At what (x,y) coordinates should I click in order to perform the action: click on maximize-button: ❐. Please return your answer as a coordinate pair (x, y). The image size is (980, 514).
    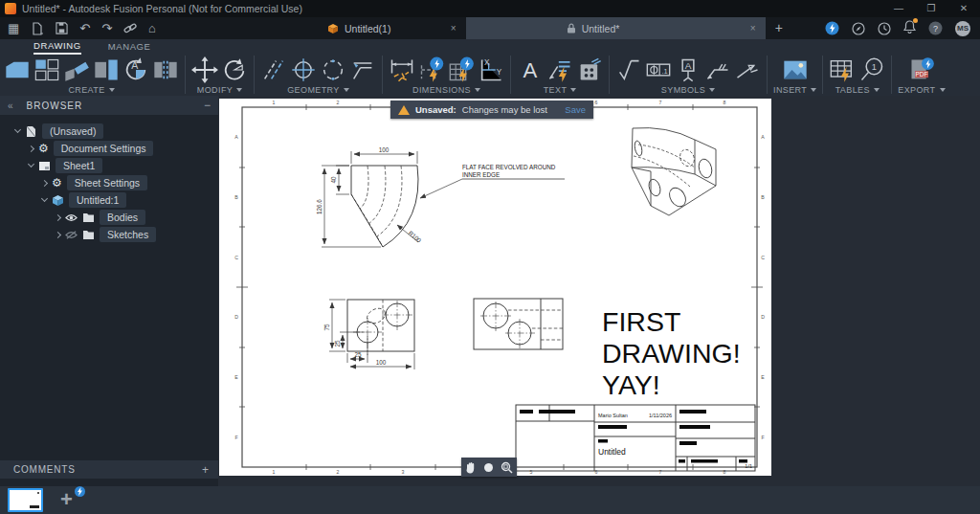
    Looking at the image, I should click on (931, 9).